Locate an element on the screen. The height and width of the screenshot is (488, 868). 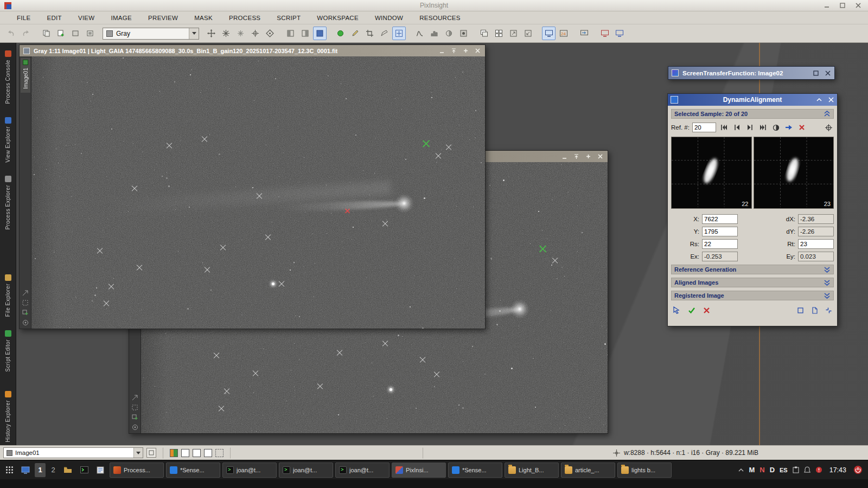
target-sample-thumbnail: 23 is located at coordinates (794, 172).